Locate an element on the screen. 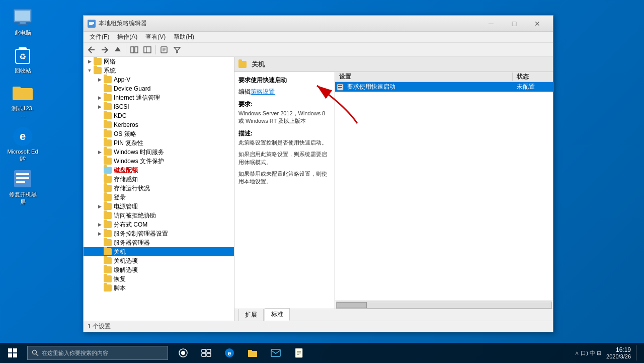 Image resolution: width=644 pixels, height=363 pixels. tree-item-winfile: Windows 文件保护 is located at coordinates (159, 161).